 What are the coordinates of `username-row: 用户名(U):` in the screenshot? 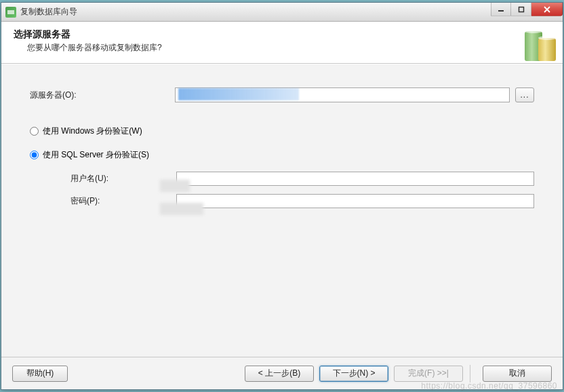 It's located at (302, 179).